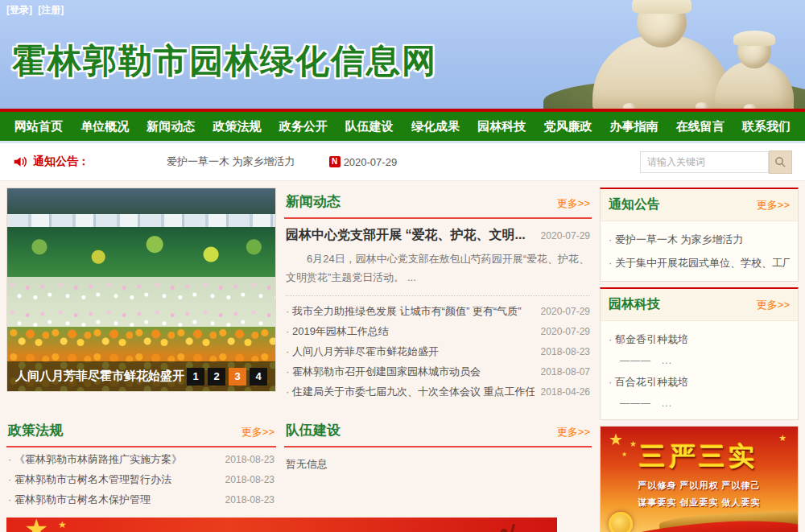 This screenshot has width=805, height=532. What do you see at coordinates (51, 10) in the screenshot?
I see `register-link: [注册]` at bounding box center [51, 10].